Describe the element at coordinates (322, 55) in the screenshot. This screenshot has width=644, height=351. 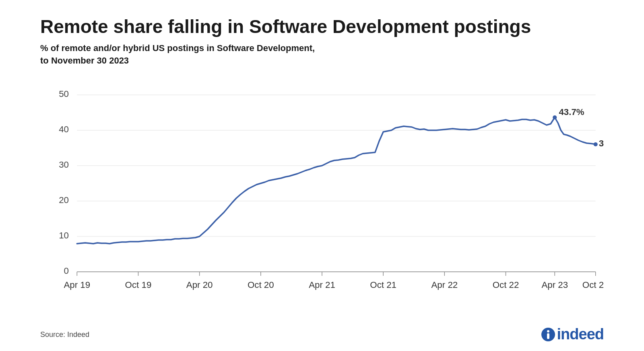
I see `subtitle: % of remote and/or hybrid US postings in…` at that location.